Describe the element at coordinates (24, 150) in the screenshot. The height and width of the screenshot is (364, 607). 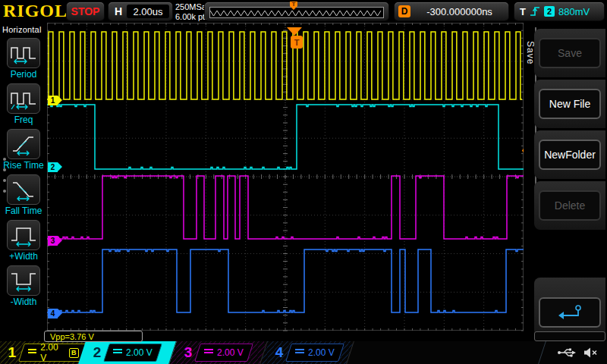
I see `measure-item-rise-time: Rise Time` at that location.